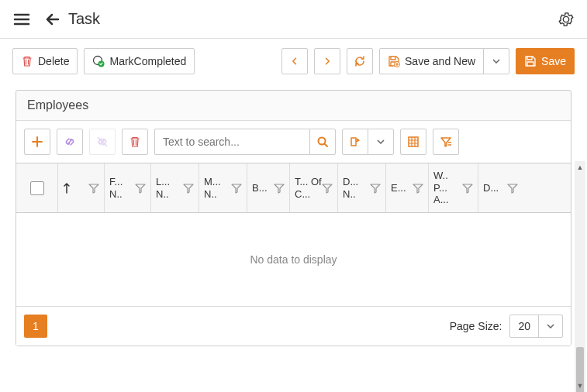 The height and width of the screenshot is (392, 587). I want to click on delete-row-button, so click(135, 142).